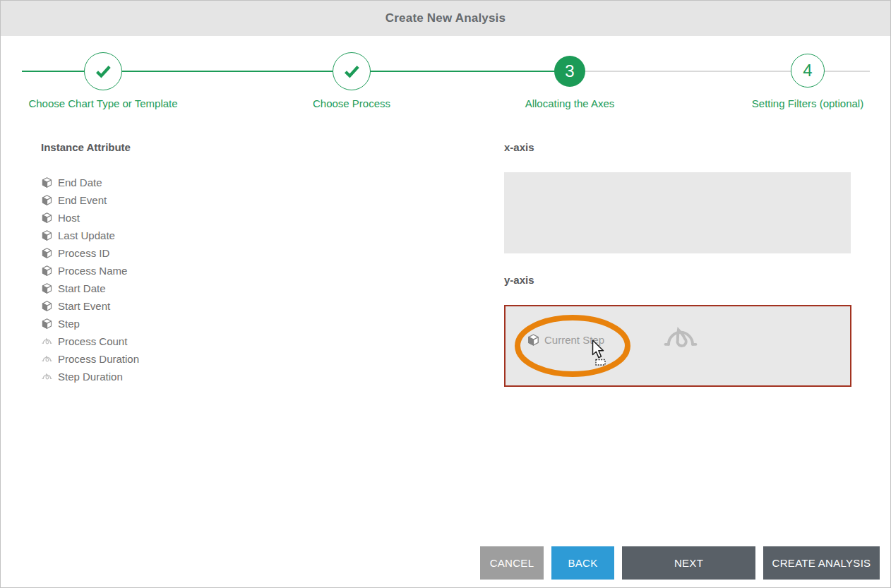 This screenshot has height=588, width=891. What do you see at coordinates (103, 103) in the screenshot?
I see `step-1-label: Choose Chart Type or Template` at bounding box center [103, 103].